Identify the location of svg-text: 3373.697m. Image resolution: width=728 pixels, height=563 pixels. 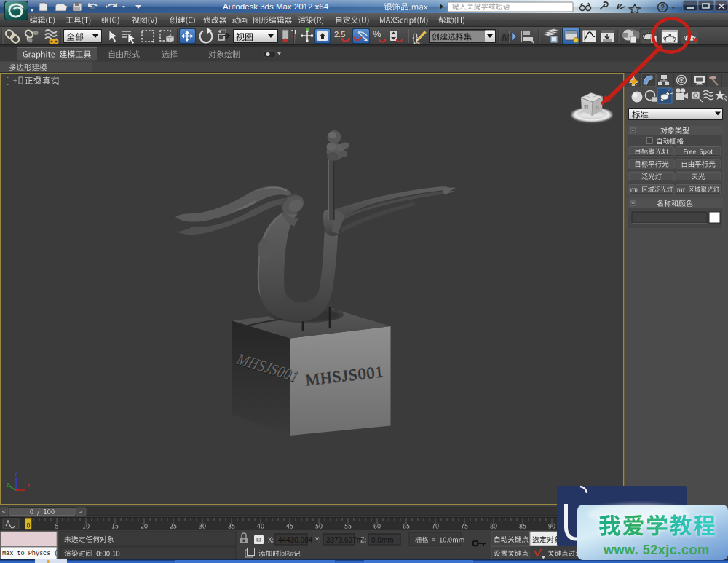
(344, 540).